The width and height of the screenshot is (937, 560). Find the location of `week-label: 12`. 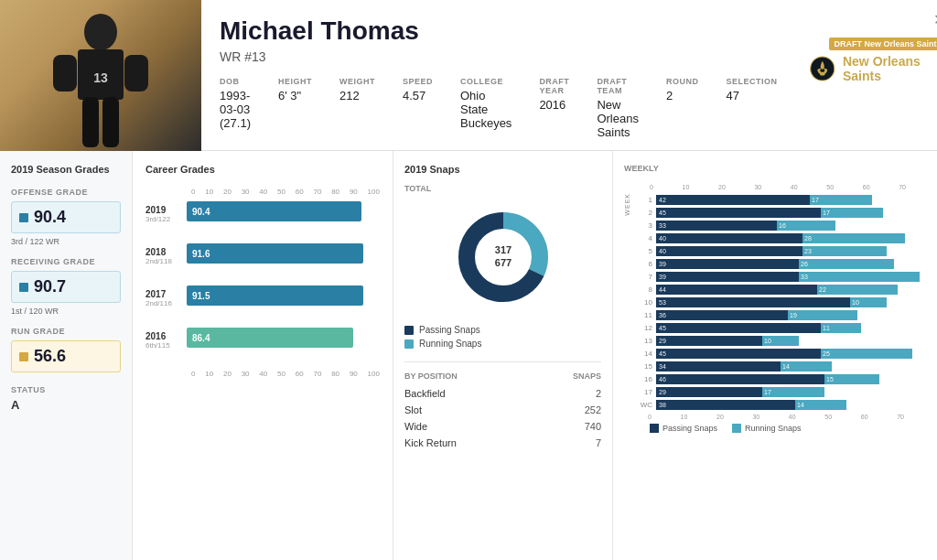

week-label: 12 is located at coordinates (644, 328).